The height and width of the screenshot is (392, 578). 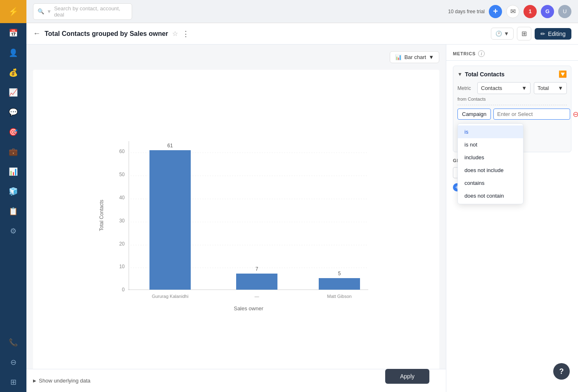 What do you see at coordinates (49, 12) in the screenshot?
I see `search-dropdown-arrow: ▼` at bounding box center [49, 12].